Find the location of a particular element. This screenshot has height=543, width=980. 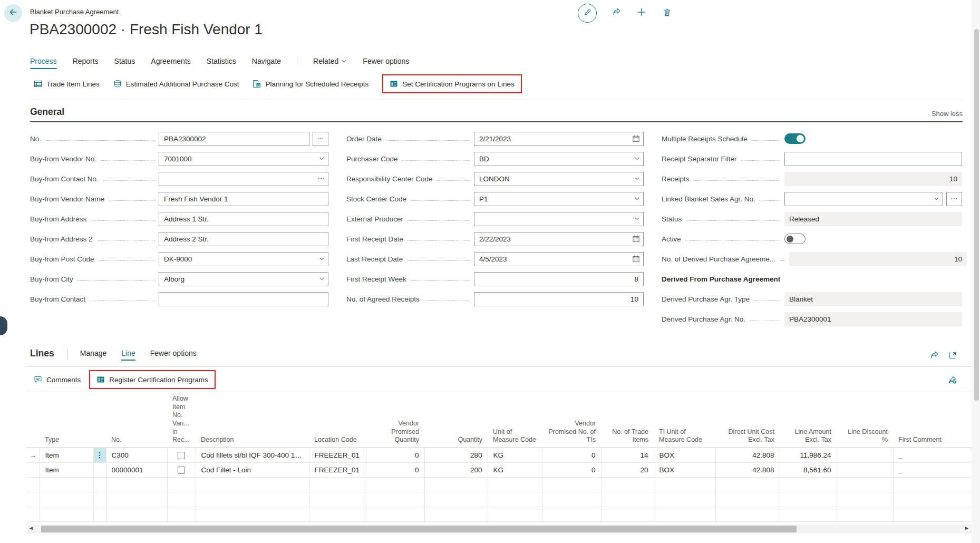

field-purchaser-code-input: BD is located at coordinates (559, 159).